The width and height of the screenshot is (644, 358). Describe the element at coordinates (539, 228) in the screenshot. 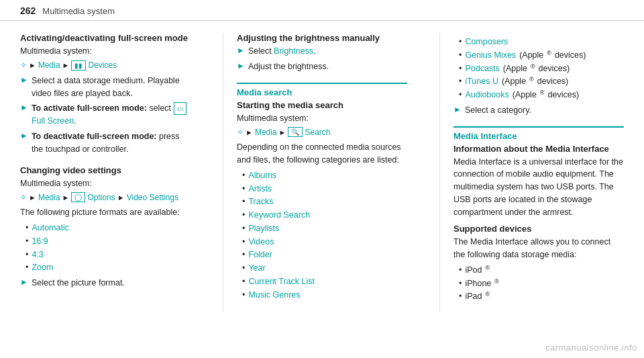

I see `supported-devices-heading: Supported devices` at that location.